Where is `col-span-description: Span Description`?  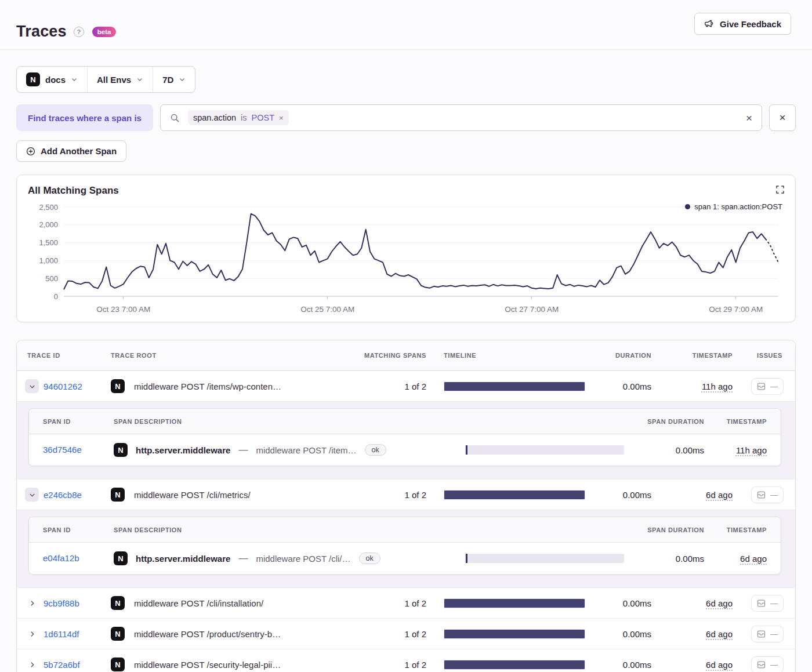 col-span-description: Span Description is located at coordinates (282, 422).